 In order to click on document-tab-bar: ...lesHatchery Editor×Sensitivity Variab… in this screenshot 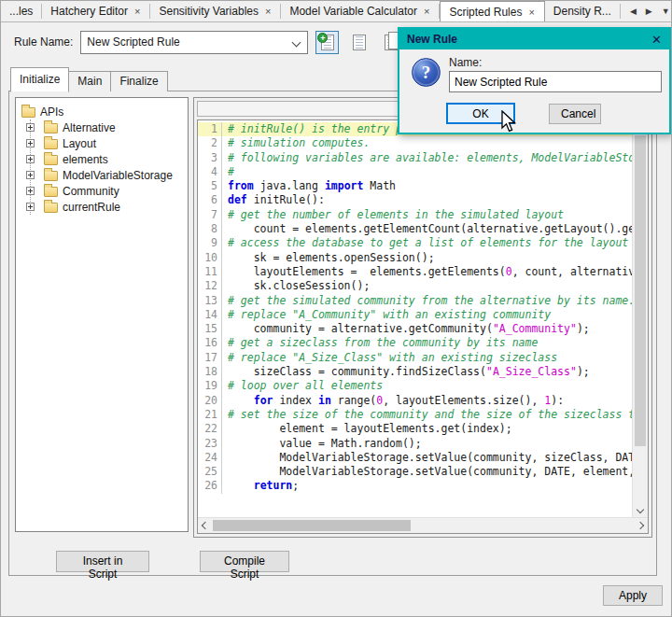, I will do `click(336, 11)`.